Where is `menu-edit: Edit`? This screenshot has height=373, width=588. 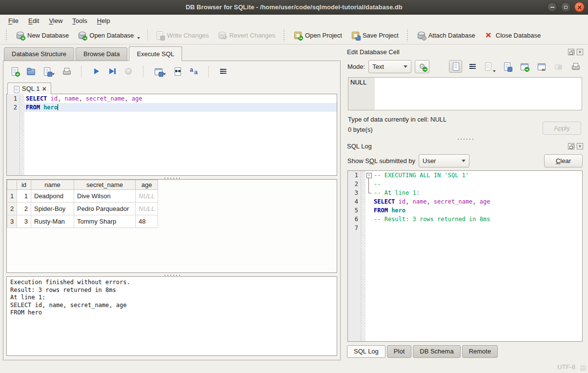
menu-edit: Edit is located at coordinates (34, 21).